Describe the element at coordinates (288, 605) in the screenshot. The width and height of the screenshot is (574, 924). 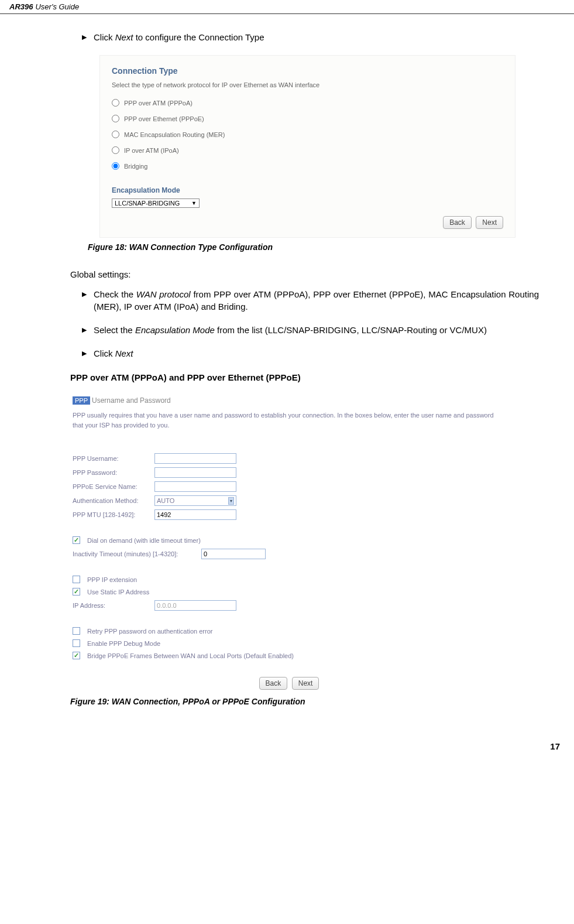
I see `ip-address-row: IP Address:` at that location.